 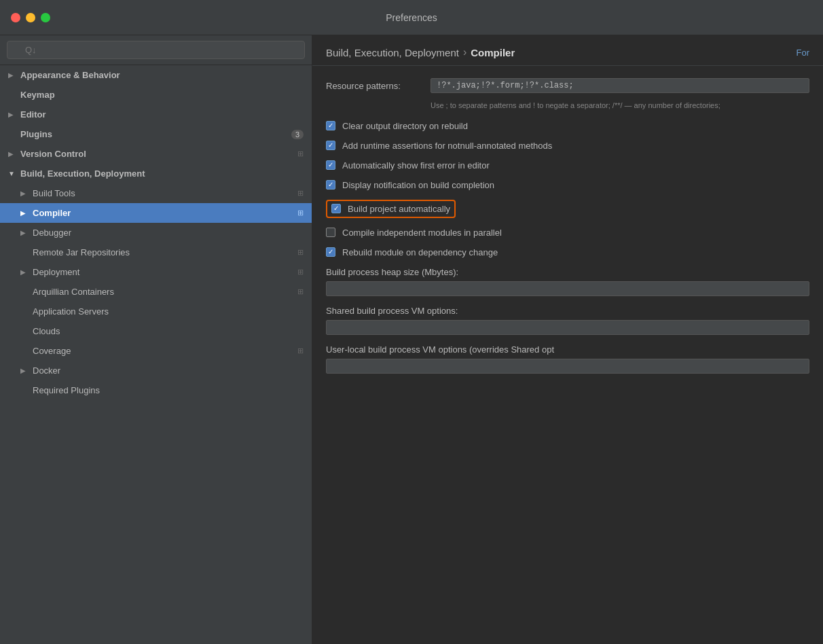 What do you see at coordinates (493, 53) in the screenshot?
I see `breadcrumb-current: Compiler` at bounding box center [493, 53].